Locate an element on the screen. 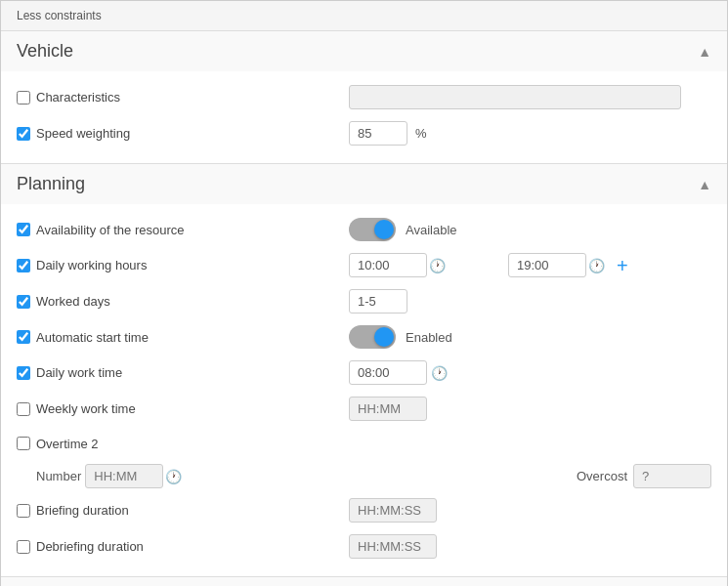 Image resolution: width=728 pixels, height=586 pixels. characteristics-control is located at coordinates (530, 98).